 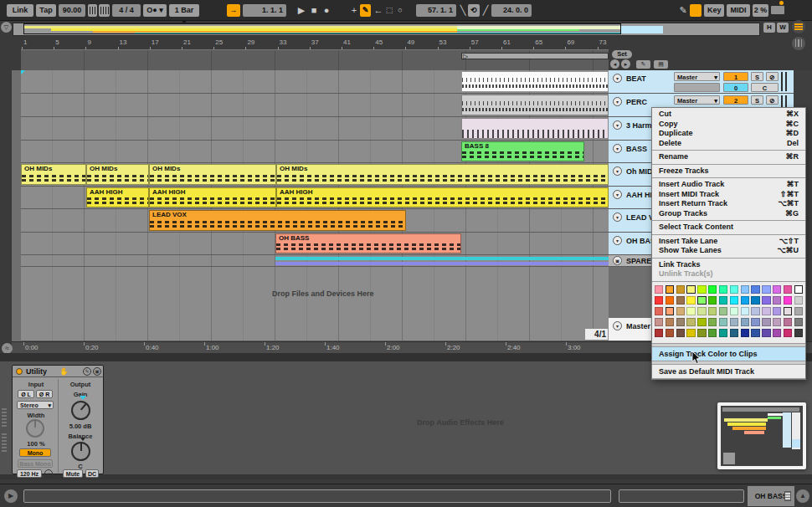 I want to click on selected-clip-chip: OH BASS, so click(x=771, y=496).